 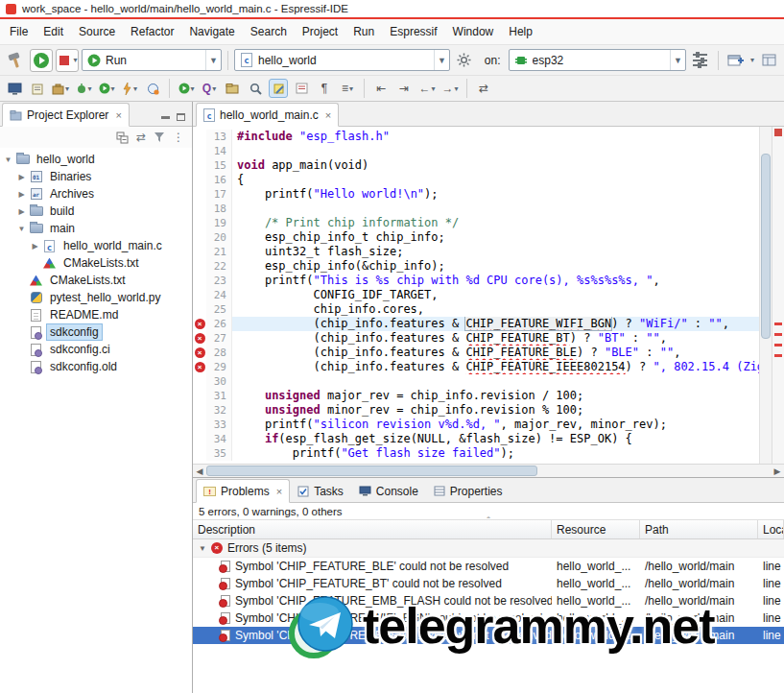 What do you see at coordinates (96, 177) in the screenshot?
I see `tree-item-binaries: ▶01Binaries` at bounding box center [96, 177].